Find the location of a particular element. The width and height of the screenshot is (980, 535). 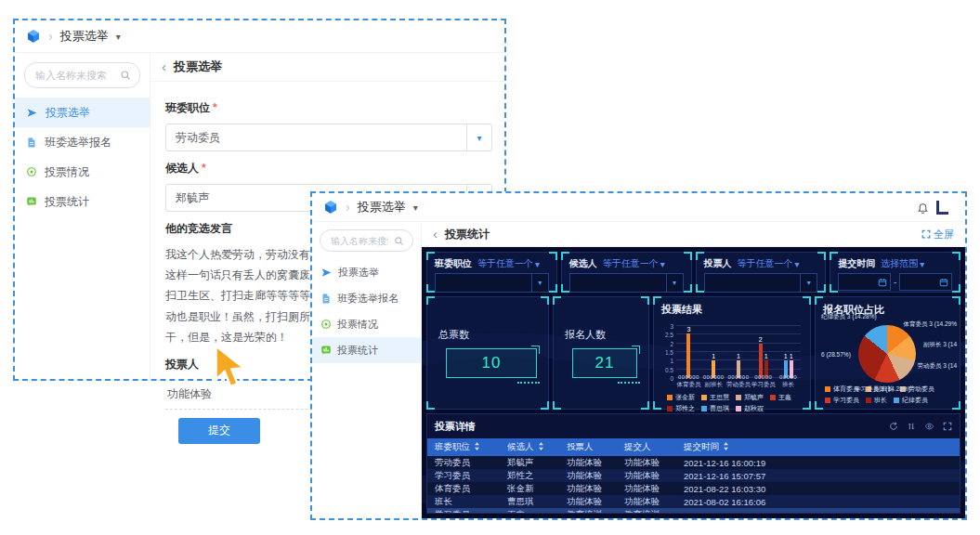

legend-item: 赵秋霞 is located at coordinates (750, 409).